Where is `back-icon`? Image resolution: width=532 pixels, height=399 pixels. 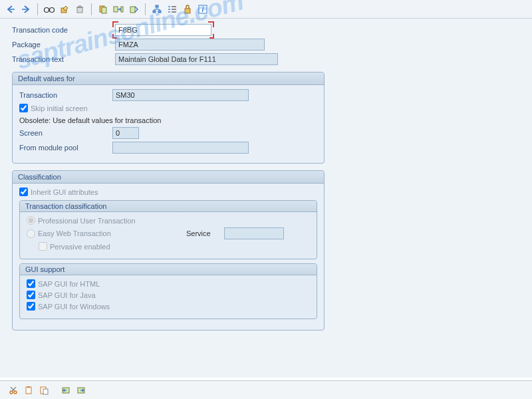 back-icon is located at coordinates (11, 9).